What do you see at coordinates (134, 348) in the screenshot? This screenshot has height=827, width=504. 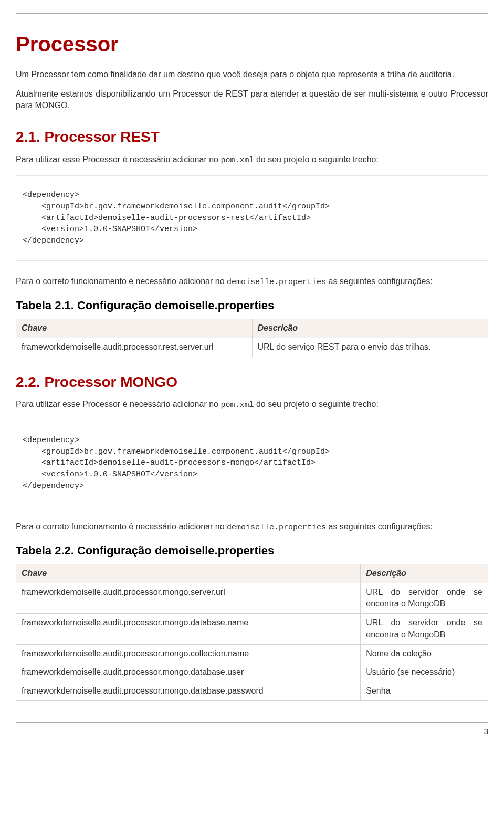 I see `cell-key: frameworkdemoiselle.audit.processor.rest…` at bounding box center [134, 348].